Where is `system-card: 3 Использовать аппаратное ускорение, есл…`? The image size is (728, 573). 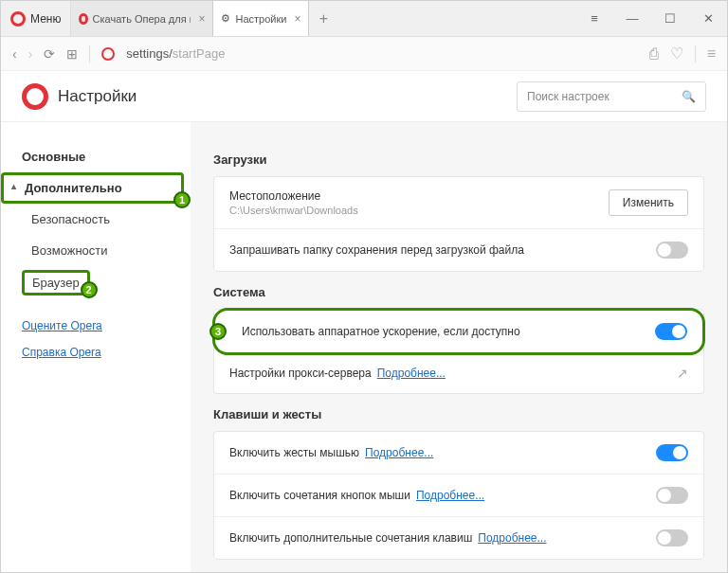 system-card: 3 Использовать аппаратное ускорение, есл… is located at coordinates (459, 351).